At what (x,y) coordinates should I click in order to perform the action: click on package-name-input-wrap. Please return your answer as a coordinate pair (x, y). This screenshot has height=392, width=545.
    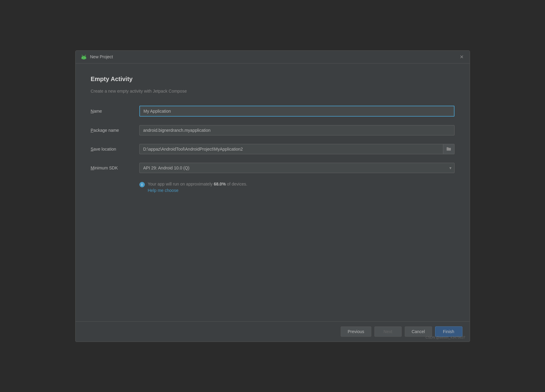
    Looking at the image, I should click on (297, 130).